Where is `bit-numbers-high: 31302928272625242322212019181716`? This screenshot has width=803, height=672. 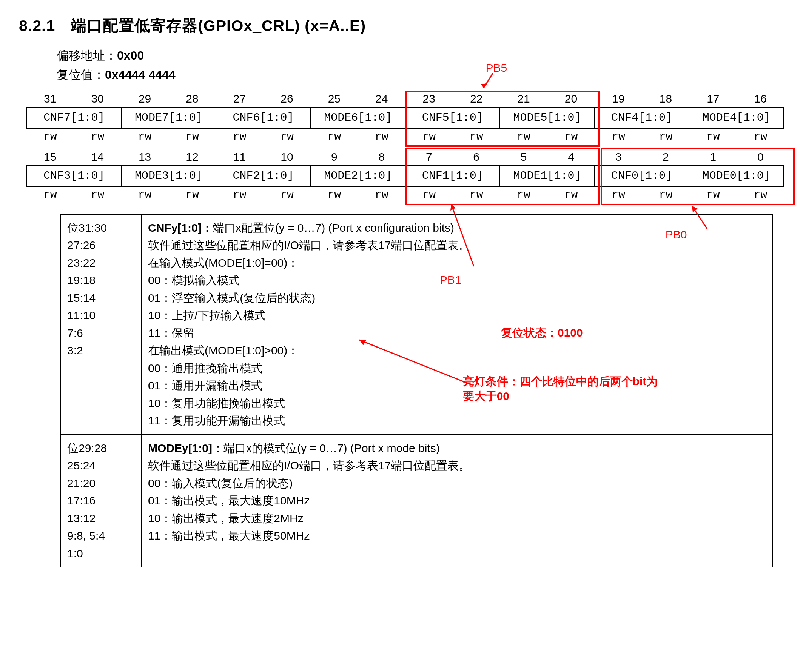 bit-numbers-high: 31302928272625242322212019181716 is located at coordinates (405, 99).